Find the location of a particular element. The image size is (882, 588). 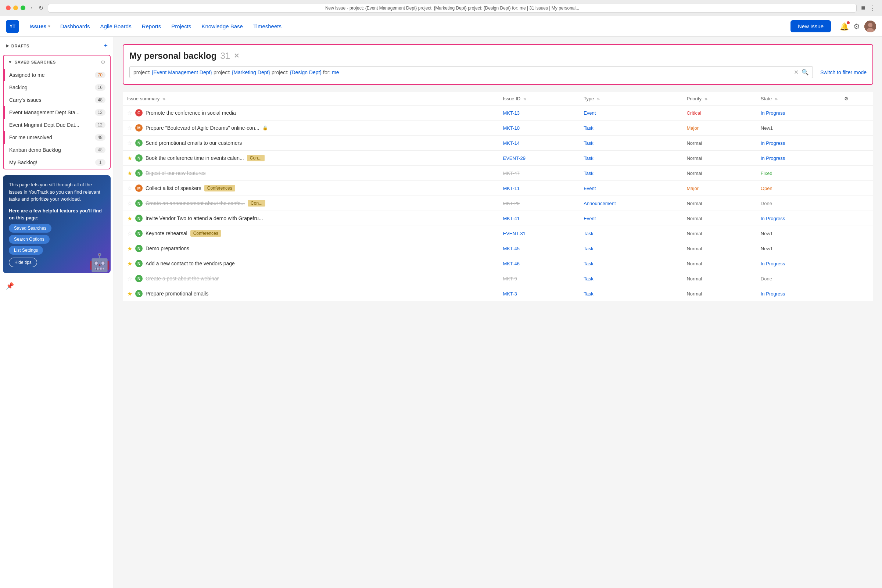

issue-summary-text: Book the conference time in events calen… is located at coordinates (195, 158).